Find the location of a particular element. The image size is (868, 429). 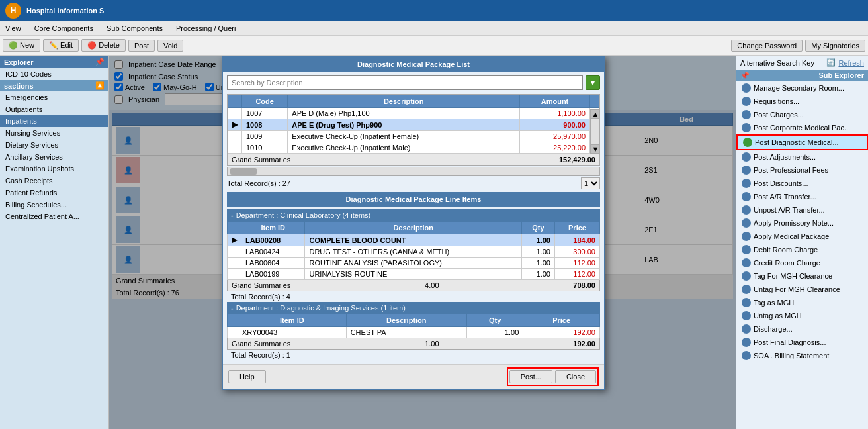

right-item-label: Unpost A/R Transfer... is located at coordinates (789, 210).